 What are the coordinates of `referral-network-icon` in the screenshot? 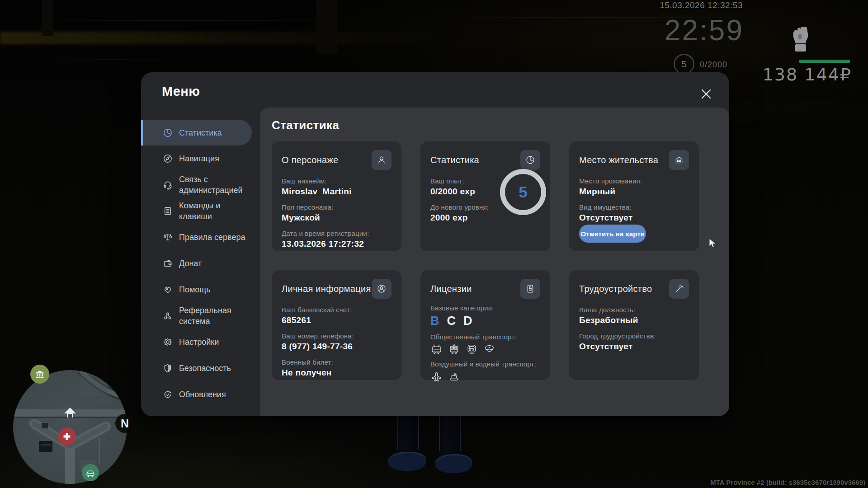 It's located at (168, 316).